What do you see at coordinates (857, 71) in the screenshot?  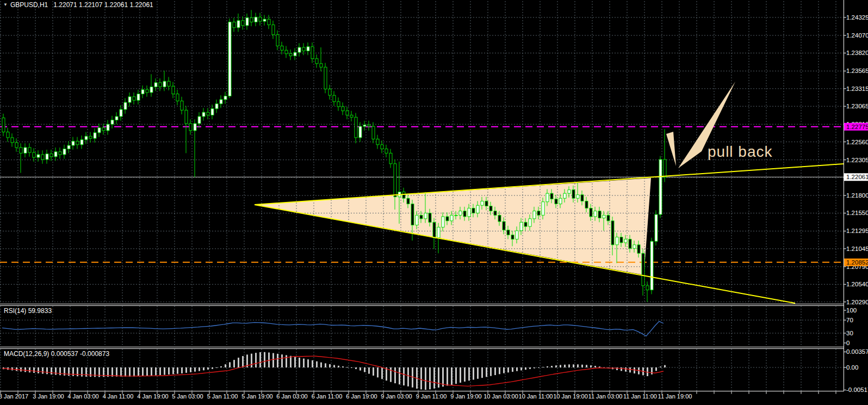 I see `price-axis-label: 1.23565` at bounding box center [857, 71].